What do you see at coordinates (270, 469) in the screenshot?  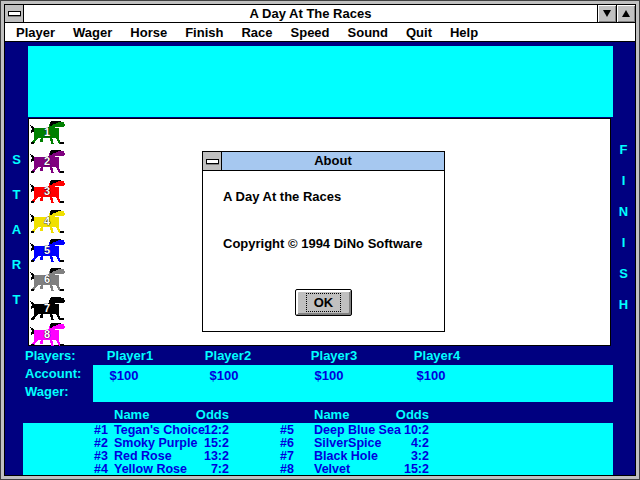 I see `horse-number-cell: #8` at bounding box center [270, 469].